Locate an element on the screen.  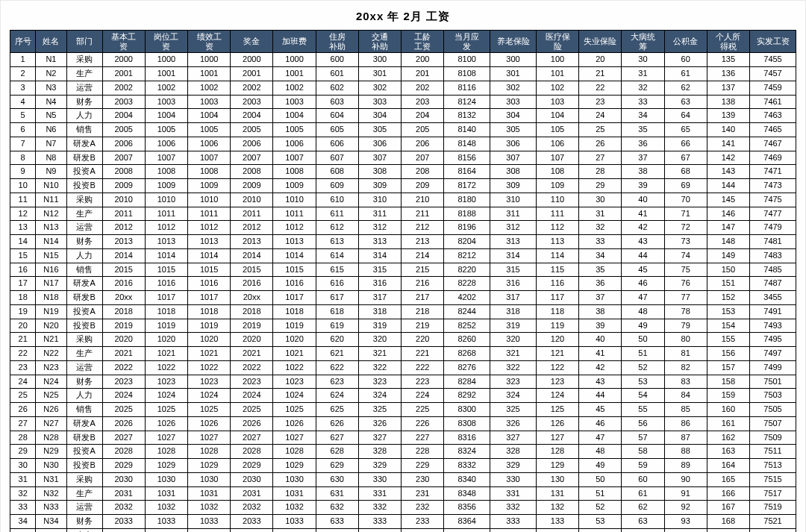
cell: 210 is located at coordinates (422, 200).